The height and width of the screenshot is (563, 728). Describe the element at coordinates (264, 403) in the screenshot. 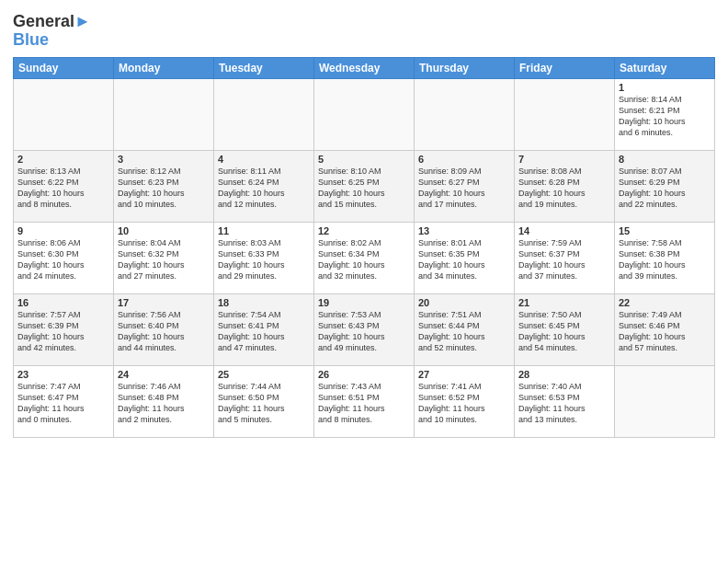

I see `day-info: Sunrise: 7:44 AM Sunset: 6:50 PM Dayligh…` at that location.